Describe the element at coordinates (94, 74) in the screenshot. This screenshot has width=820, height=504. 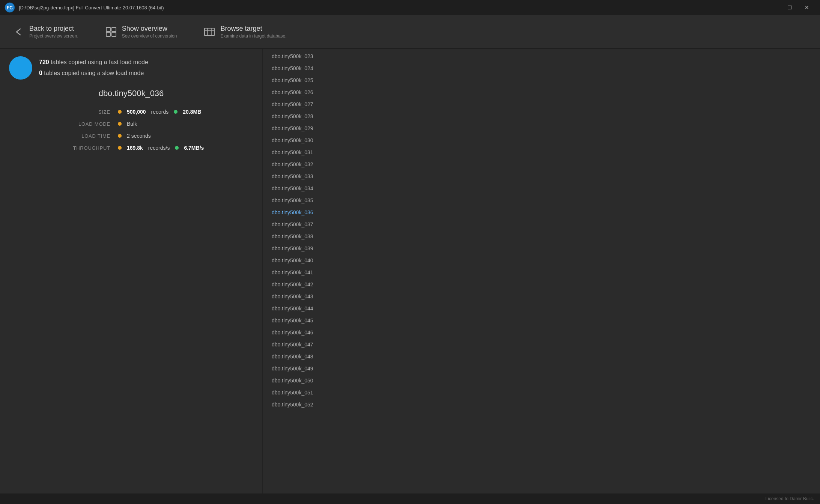
I see `slow-load-stat: 0 tables copied using a slow load mode` at that location.